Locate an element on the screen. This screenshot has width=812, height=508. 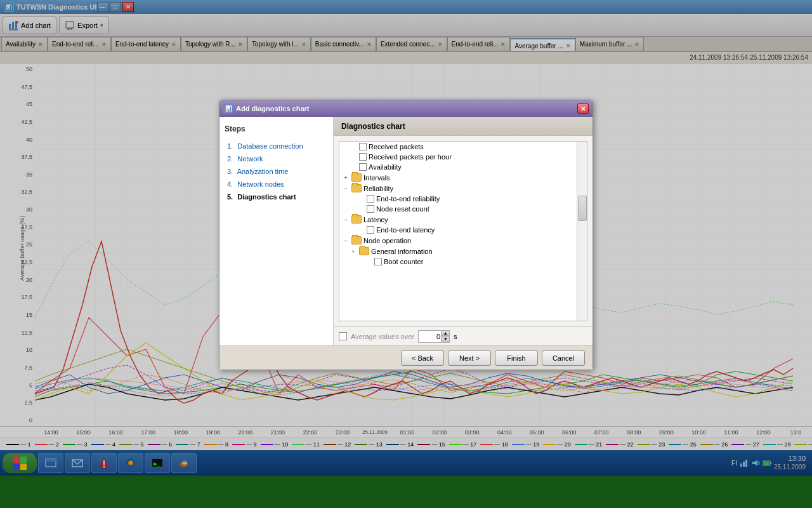
step-analyzation-time: 3. Analyzation time is located at coordinates (277, 171).